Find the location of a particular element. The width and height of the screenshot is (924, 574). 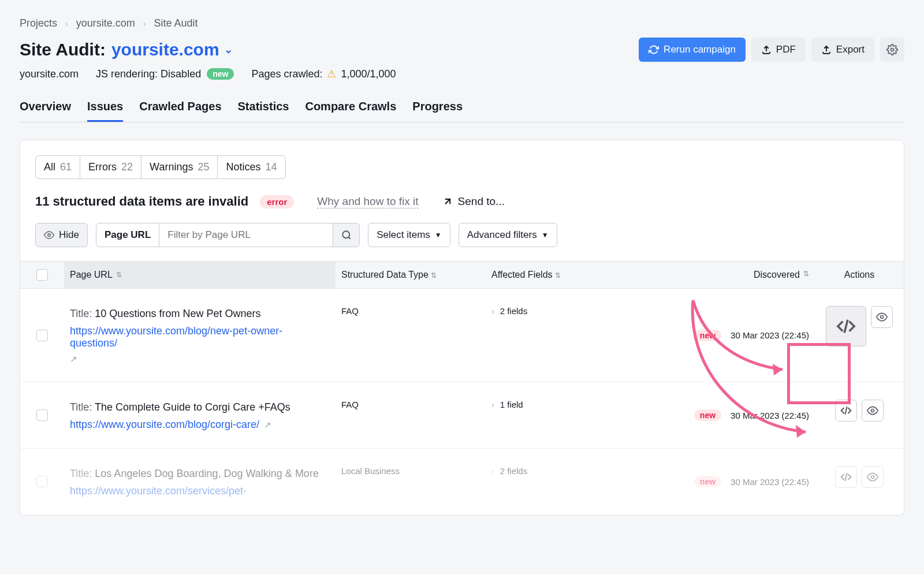

search-button is located at coordinates (346, 235).